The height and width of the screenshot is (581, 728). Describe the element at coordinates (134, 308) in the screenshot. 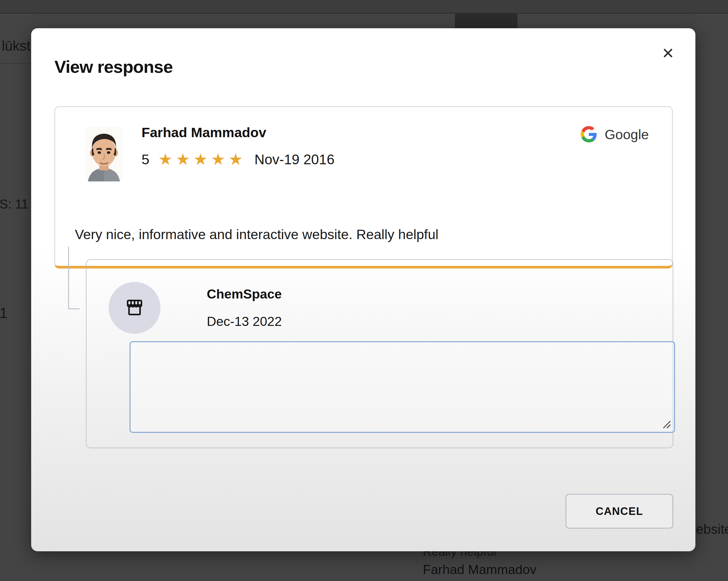

I see `business-avatar` at that location.